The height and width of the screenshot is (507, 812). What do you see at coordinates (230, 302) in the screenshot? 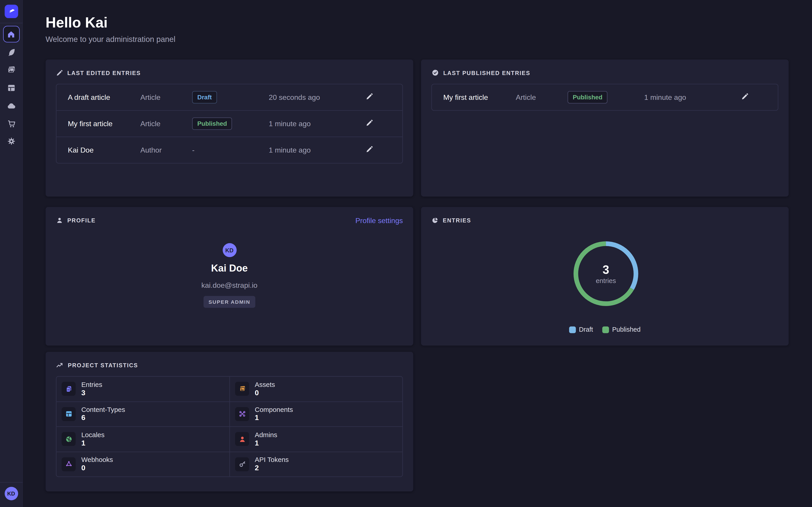
I see `role-badge: SUPER ADMIN` at bounding box center [230, 302].